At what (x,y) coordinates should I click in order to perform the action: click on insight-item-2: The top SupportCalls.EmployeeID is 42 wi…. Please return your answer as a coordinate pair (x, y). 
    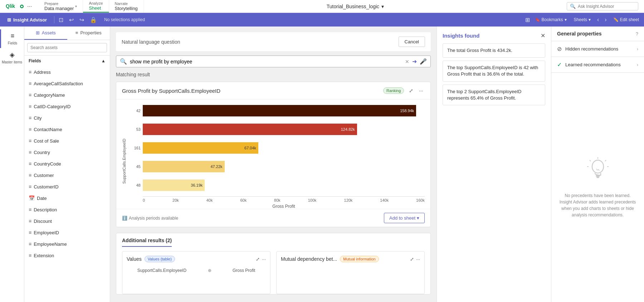
    Looking at the image, I should click on (494, 71).